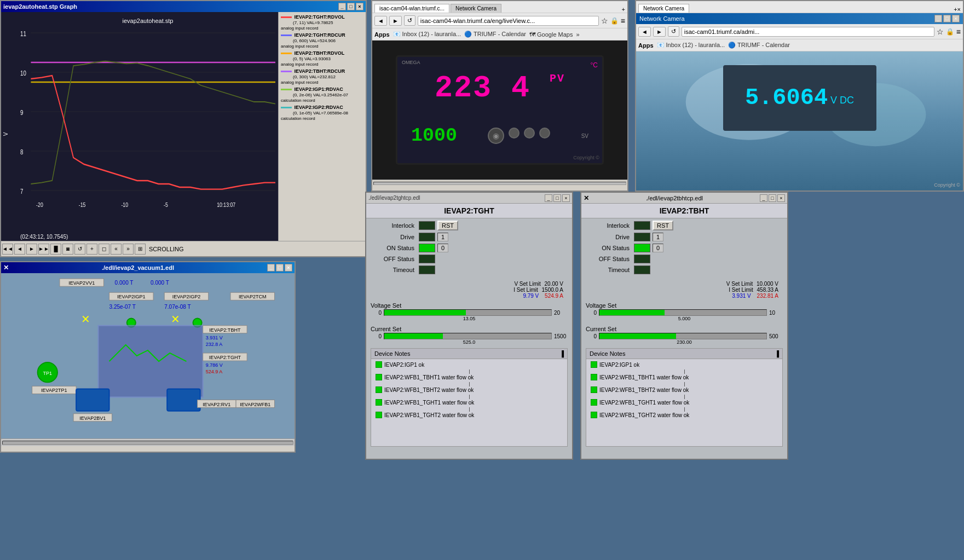 This screenshot has height=560, width=964. I want to click on toolbar-btn-stop: ▐▌, so click(56, 249).